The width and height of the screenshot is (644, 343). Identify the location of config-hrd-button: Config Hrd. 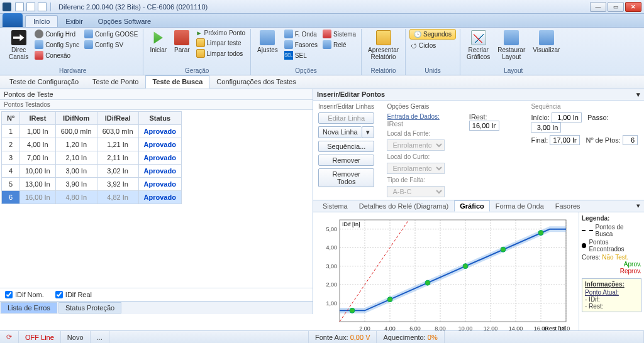
(57, 34).